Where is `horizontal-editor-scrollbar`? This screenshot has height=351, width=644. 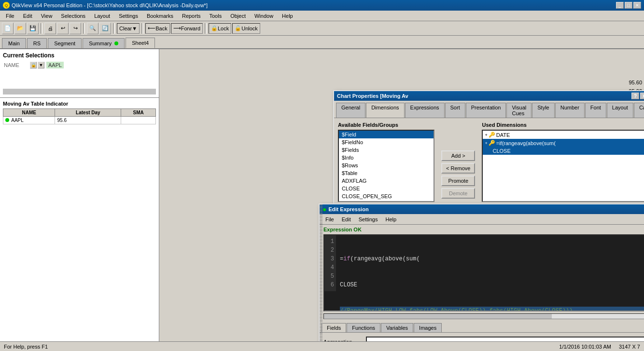 horizontal-editor-scrollbar is located at coordinates (484, 316).